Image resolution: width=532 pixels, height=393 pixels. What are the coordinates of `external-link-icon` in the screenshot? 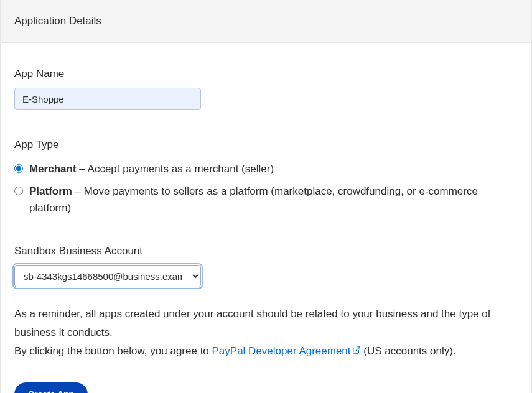 It's located at (357, 351).